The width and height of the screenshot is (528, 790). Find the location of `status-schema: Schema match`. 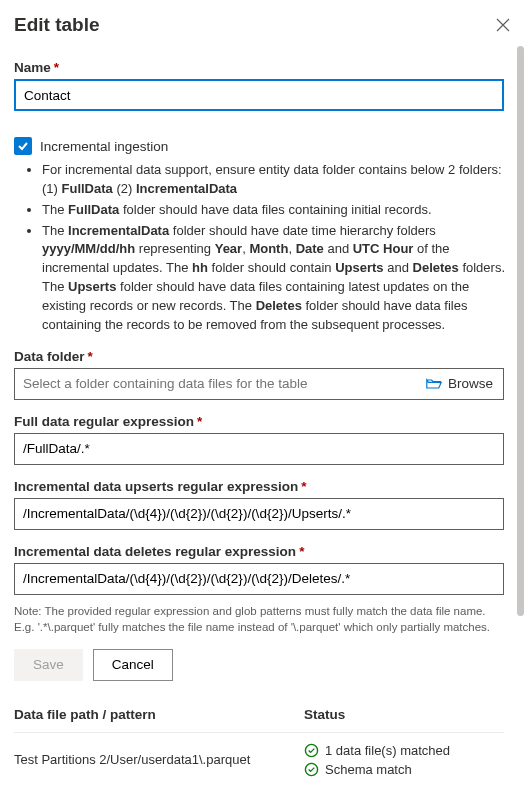

status-schema: Schema match is located at coordinates (368, 770).